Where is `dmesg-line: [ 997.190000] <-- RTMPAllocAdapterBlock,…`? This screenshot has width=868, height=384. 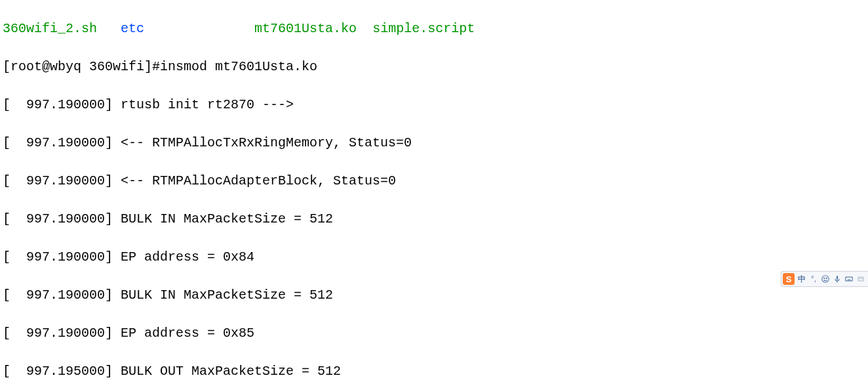
dmesg-line: [ 997.190000] <-- RTMPAllocAdapterBlock,… is located at coordinates (434, 181).